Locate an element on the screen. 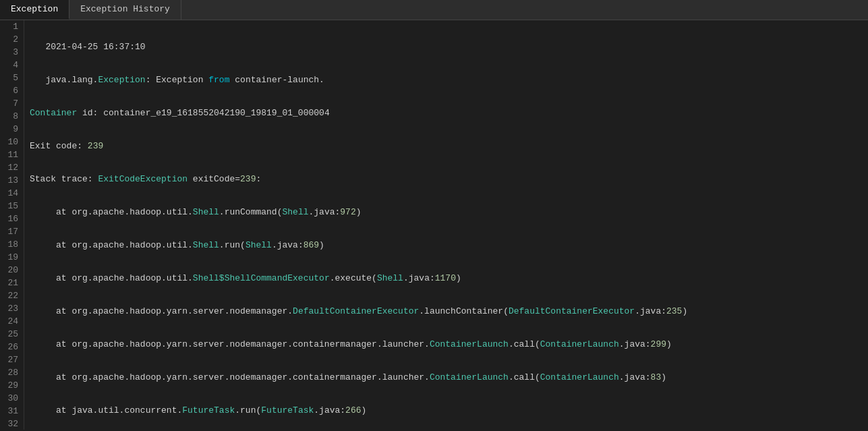 Image resolution: width=868 pixels, height=431 pixels. code-line: at java.util.concurrent.FutureTask.run(F… is located at coordinates (449, 410).